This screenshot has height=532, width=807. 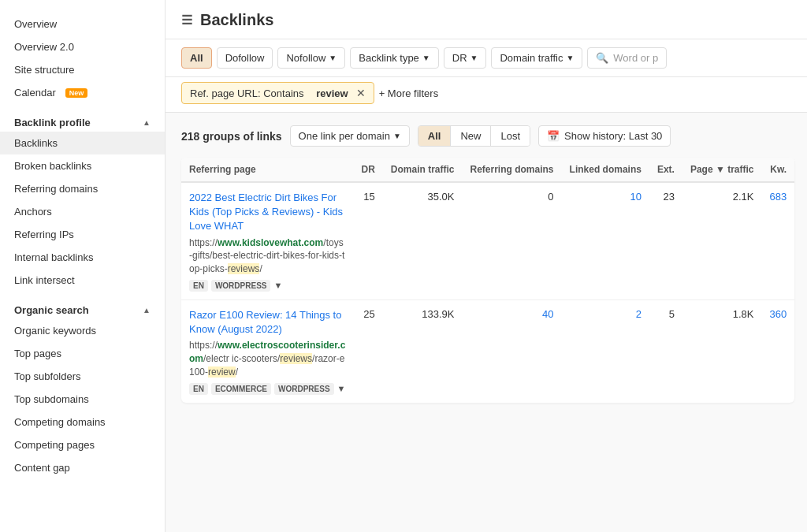 What do you see at coordinates (722, 241) in the screenshot?
I see `page-traffic-value: 2.1K` at bounding box center [722, 241].